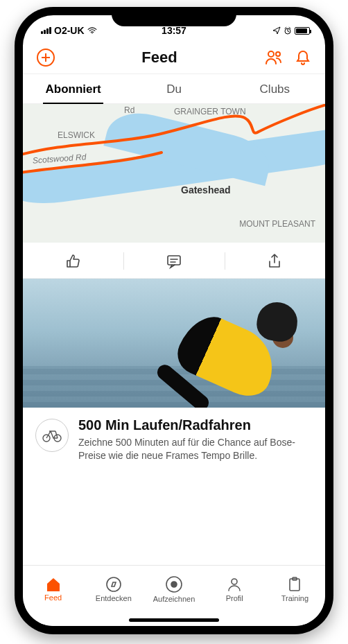  What do you see at coordinates (73, 261) in the screenshot?
I see `thumbs-up-icon` at bounding box center [73, 261].